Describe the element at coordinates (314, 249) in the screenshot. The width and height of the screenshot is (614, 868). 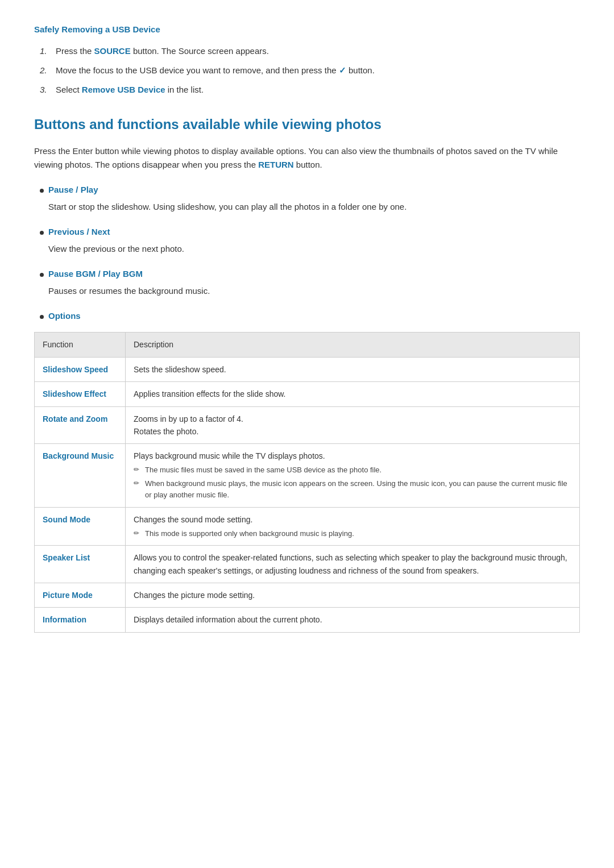
I see `prev-next-desc: View the previous or the next photo.` at that location.